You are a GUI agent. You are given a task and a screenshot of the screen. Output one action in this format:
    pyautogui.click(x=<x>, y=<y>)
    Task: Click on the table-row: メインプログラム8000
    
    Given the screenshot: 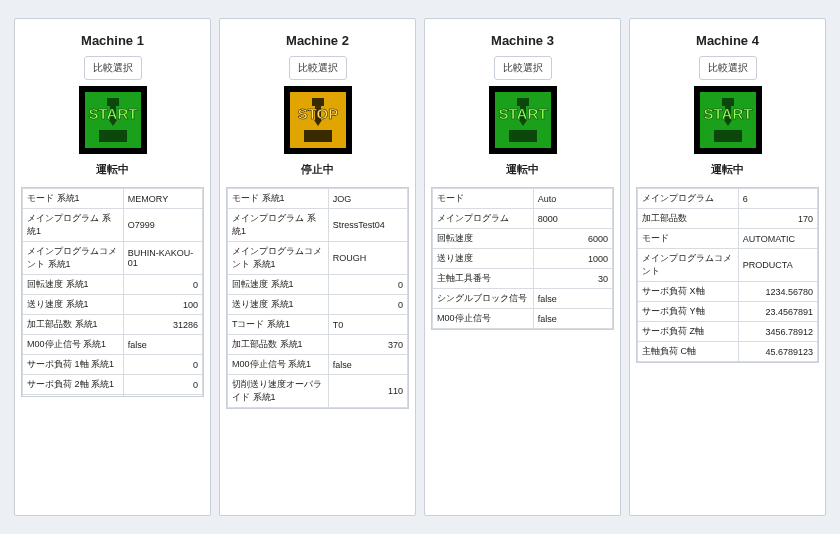 What is the action you would take?
    pyautogui.click(x=523, y=219)
    